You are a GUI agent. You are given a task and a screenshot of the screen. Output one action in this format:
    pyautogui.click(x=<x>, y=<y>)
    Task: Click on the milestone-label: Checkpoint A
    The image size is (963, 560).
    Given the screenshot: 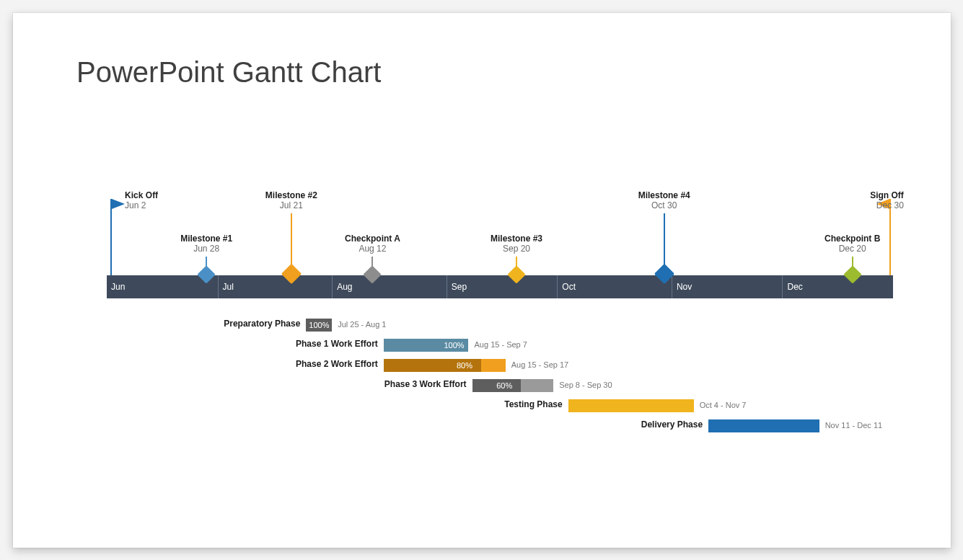 What is the action you would take?
    pyautogui.click(x=372, y=239)
    